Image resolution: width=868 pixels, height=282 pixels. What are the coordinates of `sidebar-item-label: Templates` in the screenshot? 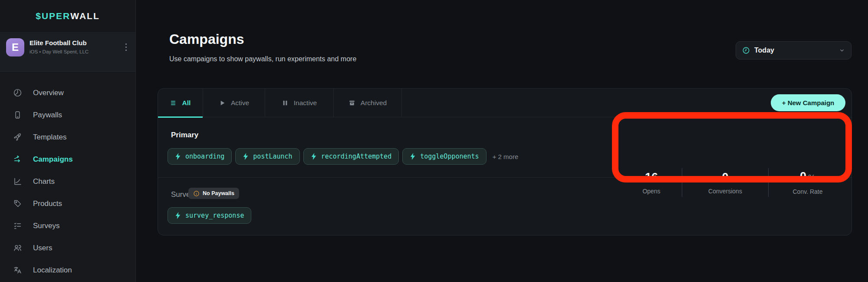 It's located at (49, 137).